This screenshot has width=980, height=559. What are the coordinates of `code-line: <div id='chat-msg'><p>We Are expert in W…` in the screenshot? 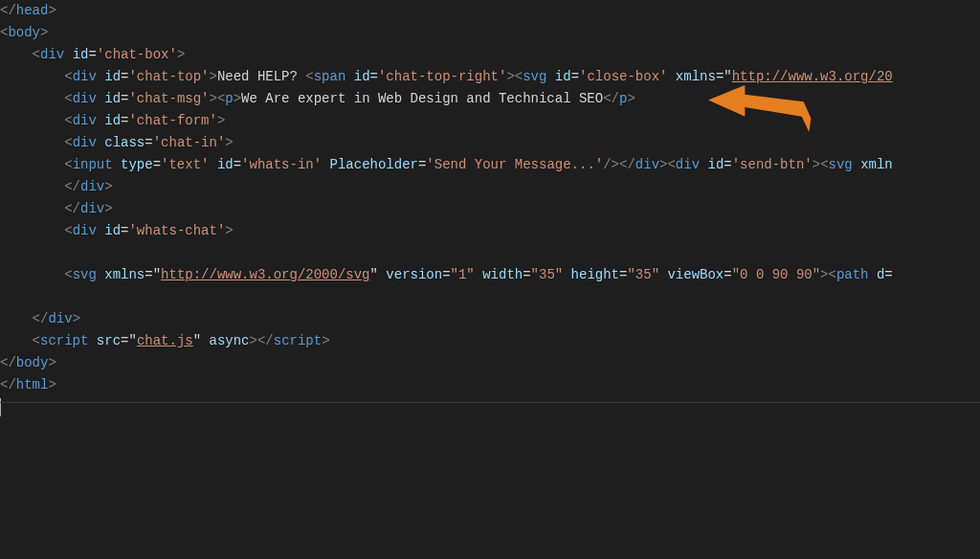 It's located at (490, 100).